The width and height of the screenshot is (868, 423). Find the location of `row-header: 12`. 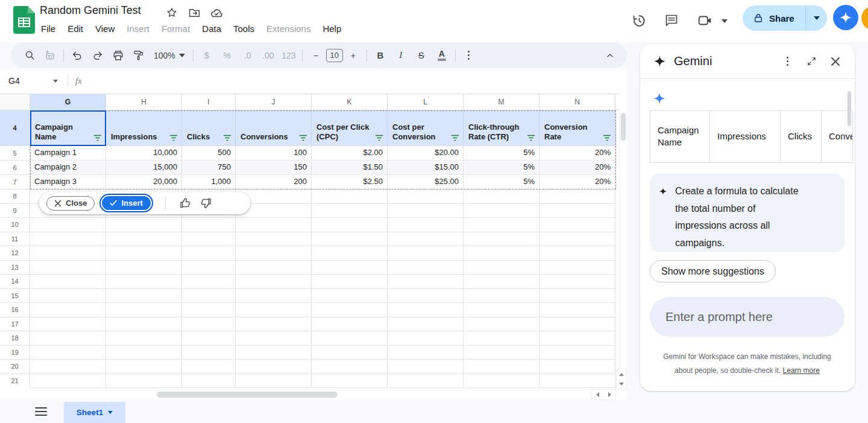

row-header: 12 is located at coordinates (14, 253).